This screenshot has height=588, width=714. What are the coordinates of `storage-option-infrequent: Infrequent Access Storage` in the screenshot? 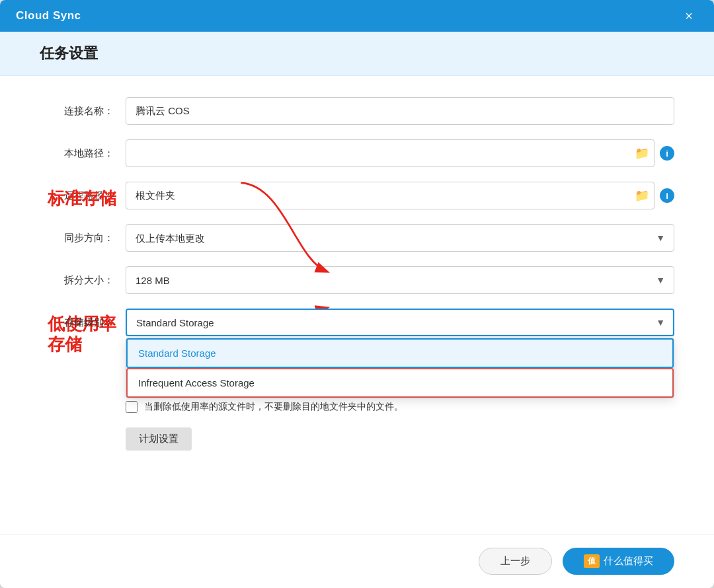 It's located at (400, 383).